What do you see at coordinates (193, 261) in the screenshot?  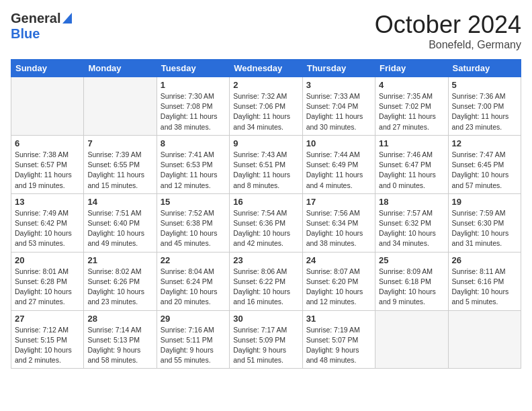 I see `day-number: 22` at bounding box center [193, 261].